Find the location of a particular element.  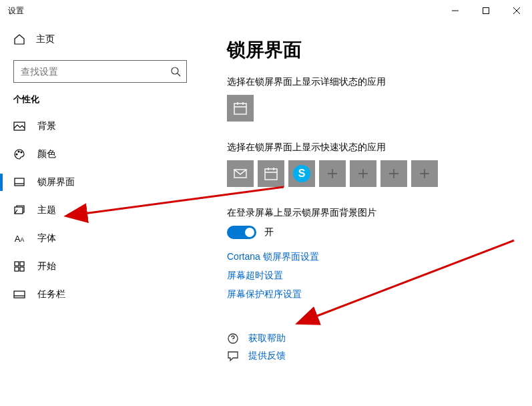

titlebar: 设置 is located at coordinates (266, 11).